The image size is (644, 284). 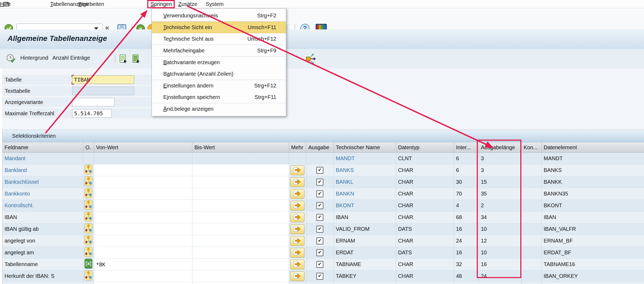 What do you see at coordinates (297, 148) in the screenshot?
I see `column-header-mehr: Mehr` at bounding box center [297, 148].